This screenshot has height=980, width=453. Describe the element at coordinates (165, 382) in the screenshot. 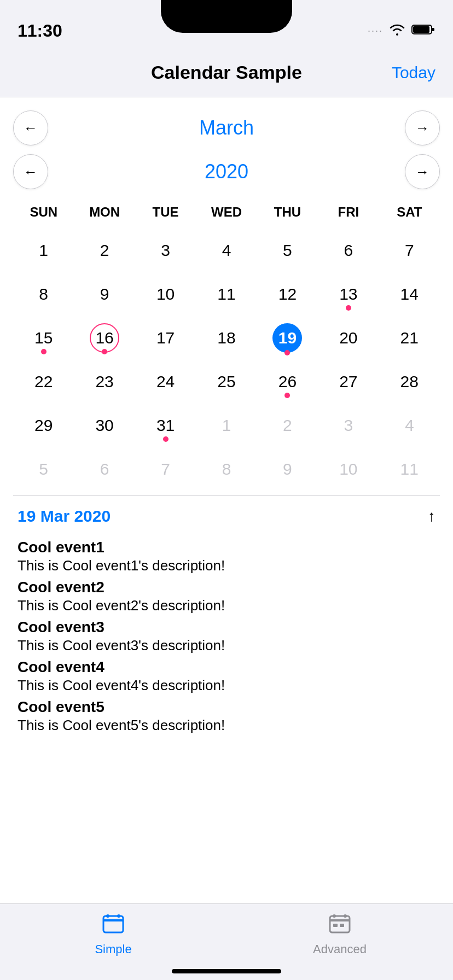

I see `calendar-day: 24` at that location.